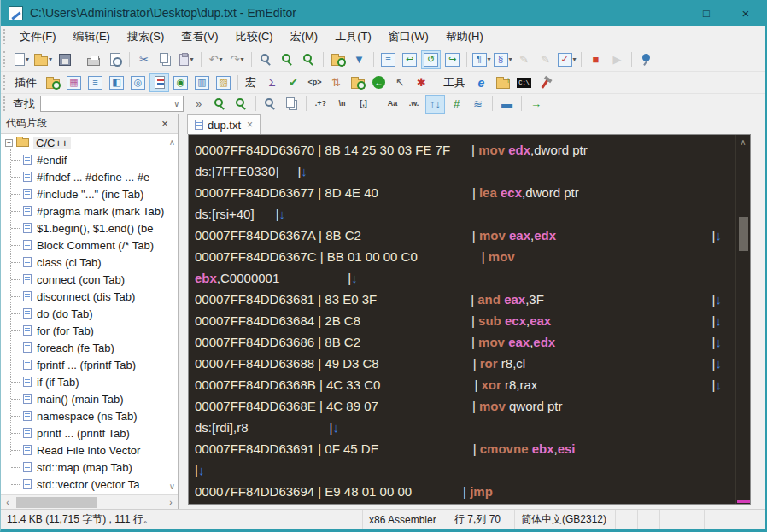  Describe the element at coordinates (171, 502) in the screenshot. I see `hscroll-right-icon: ›` at that location.